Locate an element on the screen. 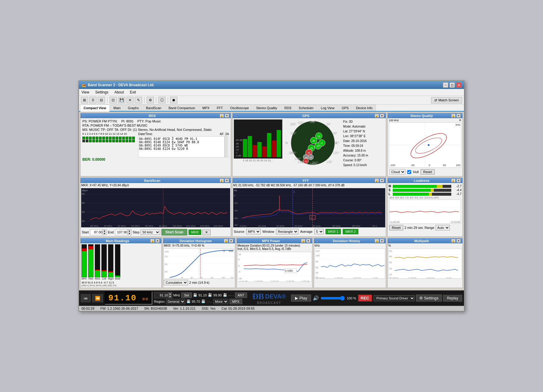  main-readings-lock-button: 🔒 is located at coordinates (152, 241).